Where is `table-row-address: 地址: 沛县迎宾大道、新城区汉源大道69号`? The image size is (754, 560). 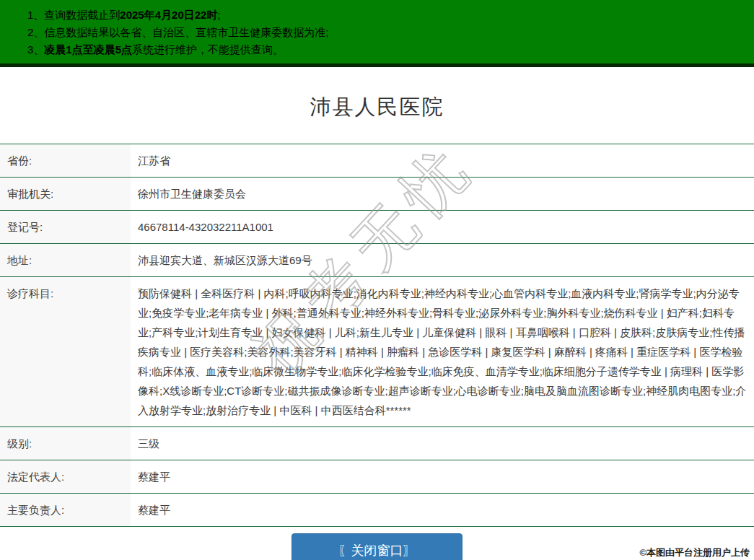
table-row-address: 地址: 沛县迎宾大道、新城区汉源大道69号 is located at coordinates (377, 261).